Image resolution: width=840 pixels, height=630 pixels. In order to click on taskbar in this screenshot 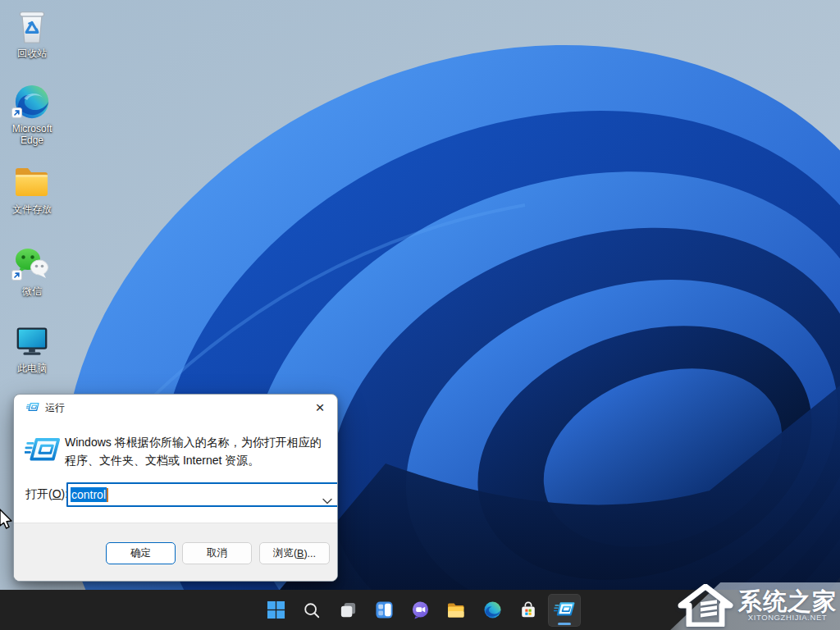, I will do `click(420, 610)`.